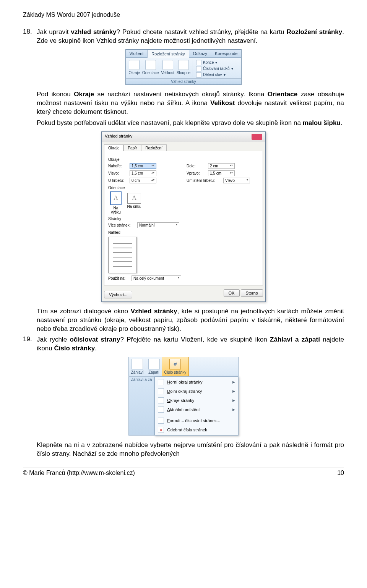 This screenshot has height=588, width=367. Describe the element at coordinates (196, 166) in the screenshot. I see `field-label: Dole:` at that location.